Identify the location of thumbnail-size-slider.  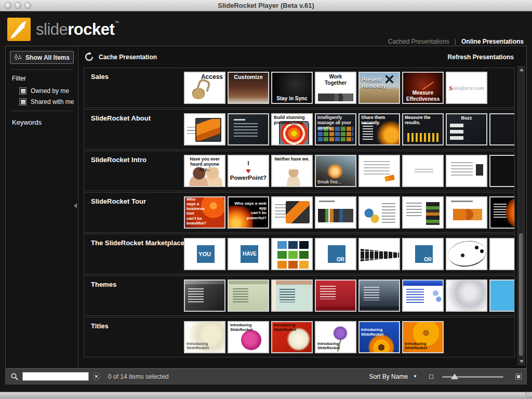
(473, 377).